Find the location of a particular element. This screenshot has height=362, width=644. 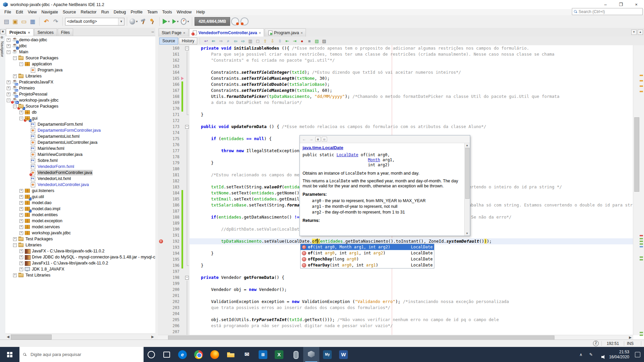

tree-item: MainView.fxml is located at coordinates (80, 148).